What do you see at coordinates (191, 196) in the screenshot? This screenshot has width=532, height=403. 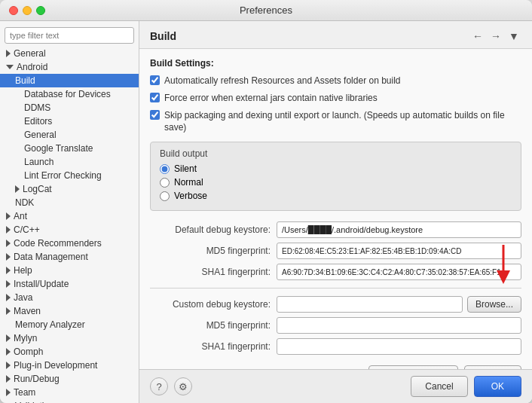 I see `radio-verbose-label: Verbose` at bounding box center [191, 196].